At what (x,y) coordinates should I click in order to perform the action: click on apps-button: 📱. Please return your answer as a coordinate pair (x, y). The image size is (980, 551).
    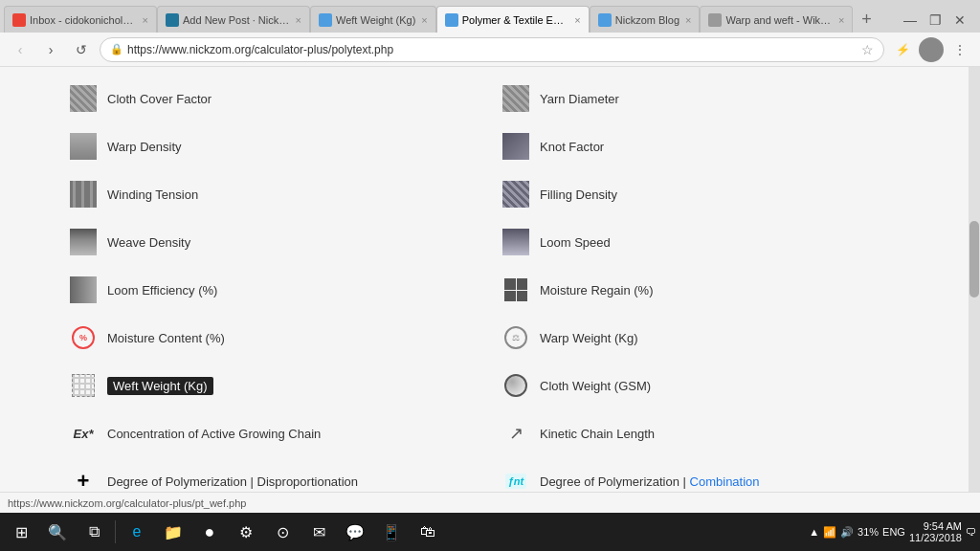
    Looking at the image, I should click on (391, 532).